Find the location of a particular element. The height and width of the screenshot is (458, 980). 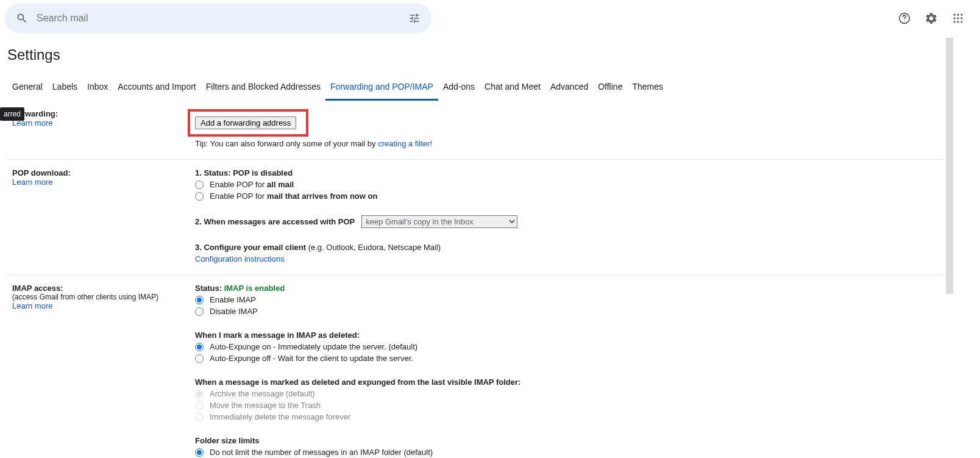

imap-label: IMAP access: is located at coordinates (104, 288).